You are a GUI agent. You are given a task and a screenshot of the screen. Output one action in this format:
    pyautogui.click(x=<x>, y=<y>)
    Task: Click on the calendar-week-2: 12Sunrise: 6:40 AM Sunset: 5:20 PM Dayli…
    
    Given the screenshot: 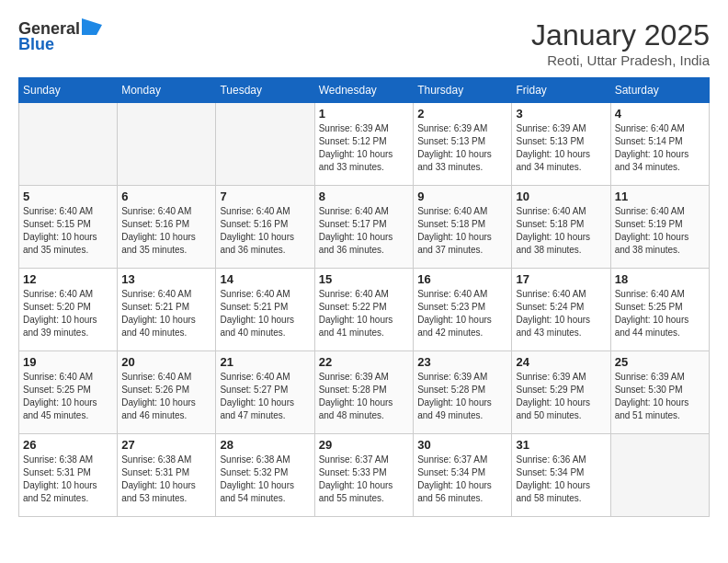 What is the action you would take?
    pyautogui.click(x=364, y=310)
    